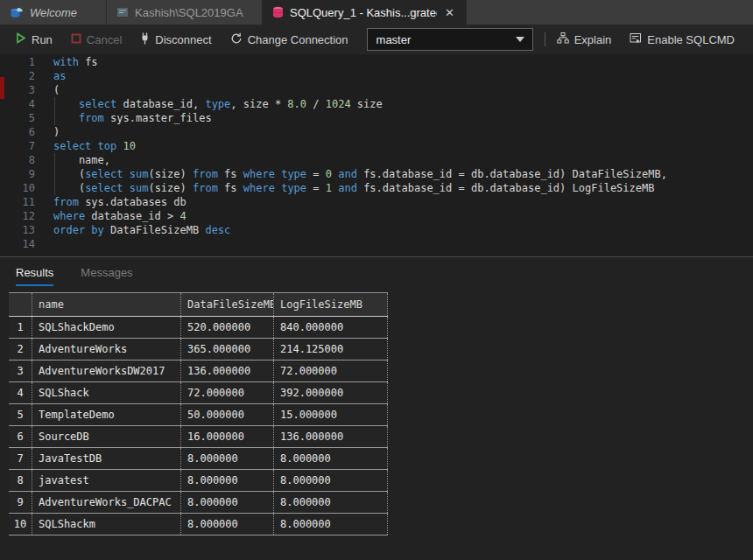 Image resolution: width=753 pixels, height=560 pixels. What do you see at coordinates (21, 415) in the screenshot?
I see `row-number-cell: 5` at bounding box center [21, 415].